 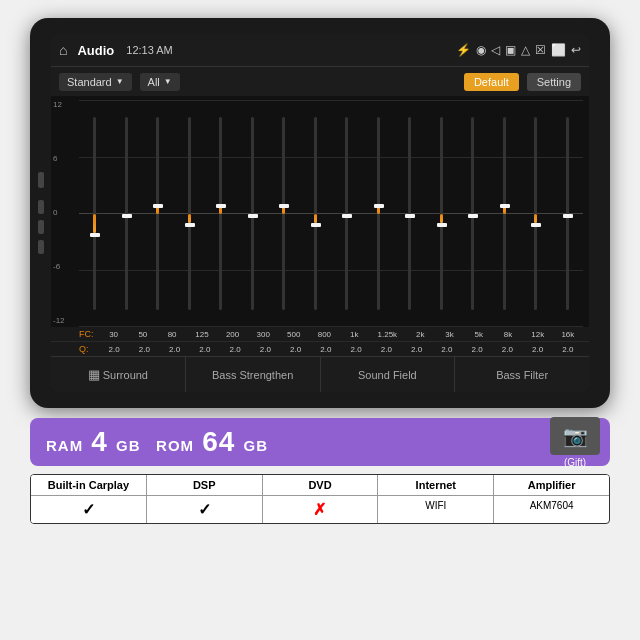 What do you see at coordinates (235, 350) in the screenshot?
I see `q-val-200: 2.0` at bounding box center [235, 350].